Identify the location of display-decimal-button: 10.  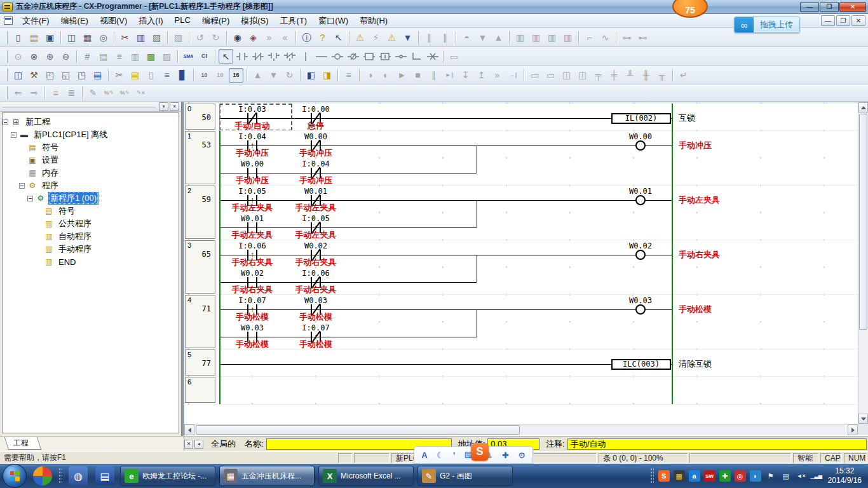
(205, 75).